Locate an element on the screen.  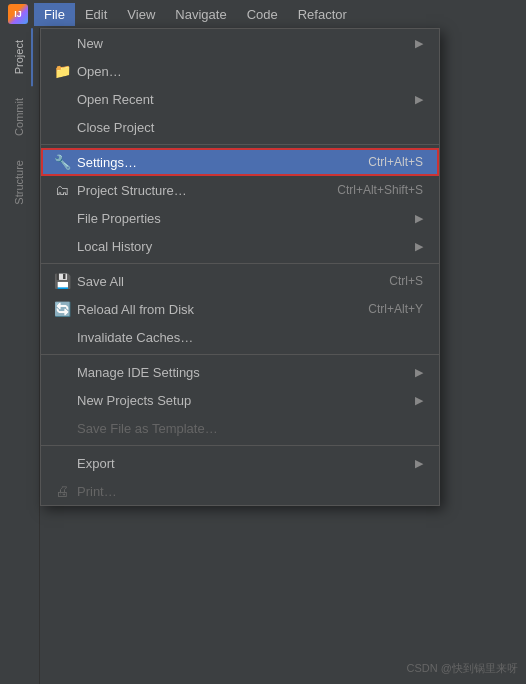
watermark: CSDN @快到锅里来呀 is located at coordinates (462, 668).